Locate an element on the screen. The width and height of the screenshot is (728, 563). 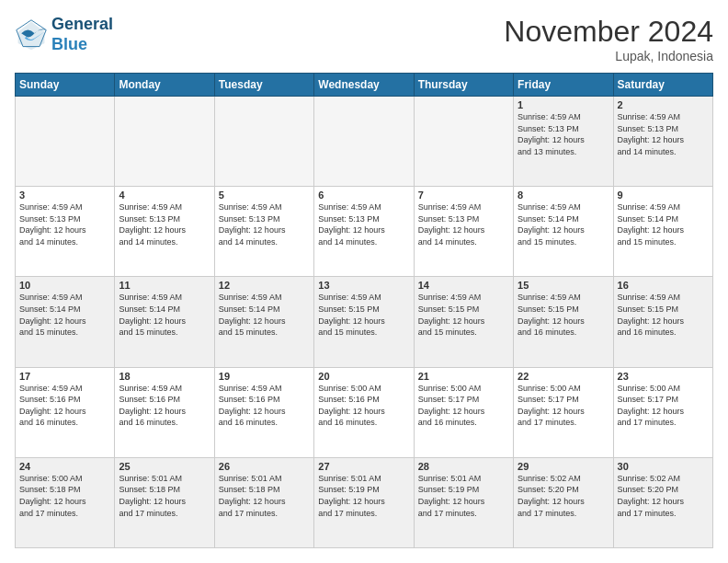
calendar-cell: 24Sunrise: 5:00 AM Sunset: 5:18 PM Dayli… is located at coordinates (65, 502).